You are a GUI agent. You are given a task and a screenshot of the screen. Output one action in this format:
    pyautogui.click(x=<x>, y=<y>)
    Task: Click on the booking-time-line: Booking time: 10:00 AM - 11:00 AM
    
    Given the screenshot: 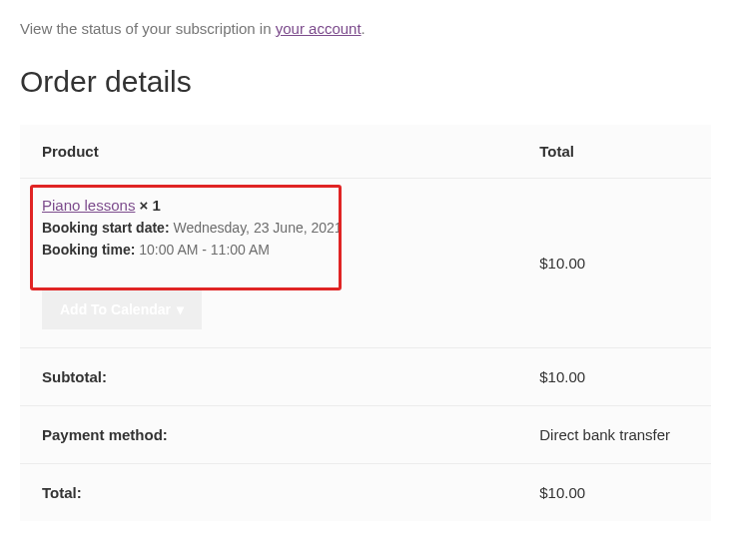 What is the action you would take?
    pyautogui.click(x=269, y=250)
    